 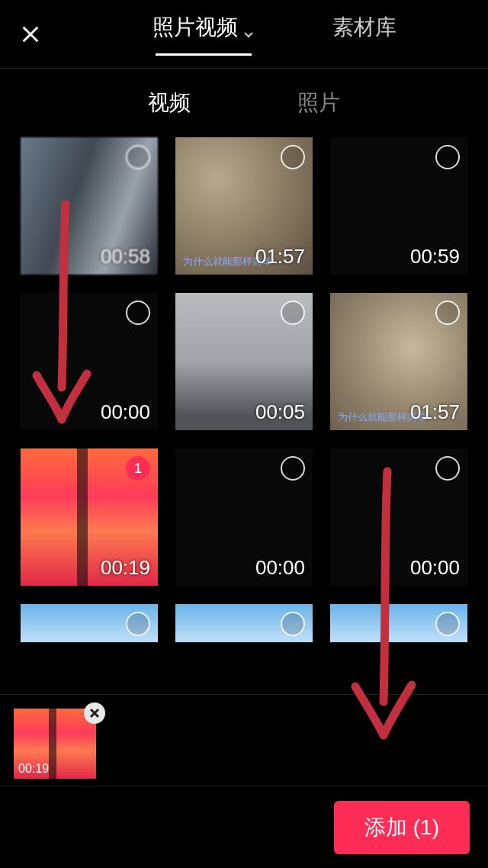 What do you see at coordinates (244, 103) in the screenshot?
I see `subtabs: 视频 照片` at bounding box center [244, 103].